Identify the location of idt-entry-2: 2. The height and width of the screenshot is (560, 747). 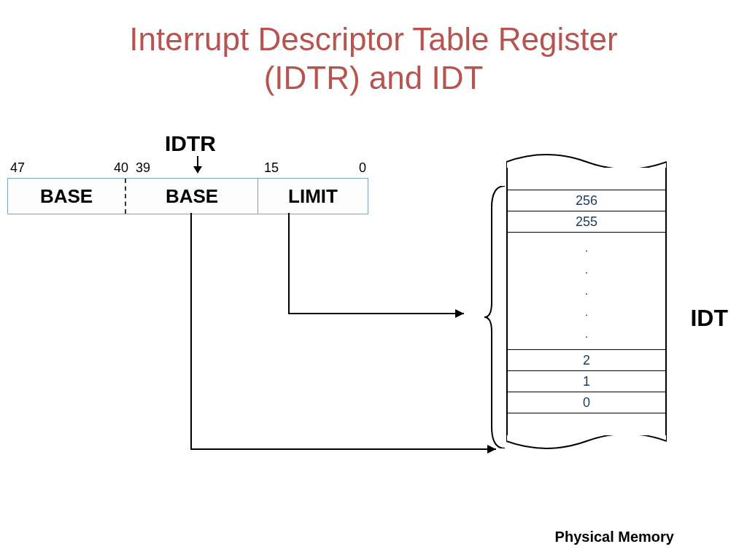
(587, 360).